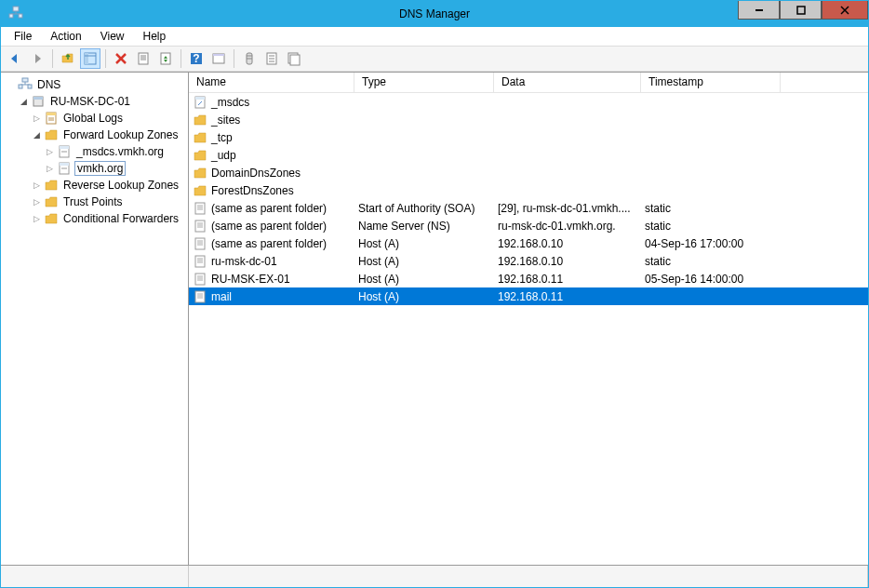 This screenshot has height=588, width=869. Describe the element at coordinates (10, 85) in the screenshot. I see `expander-icon` at that location.